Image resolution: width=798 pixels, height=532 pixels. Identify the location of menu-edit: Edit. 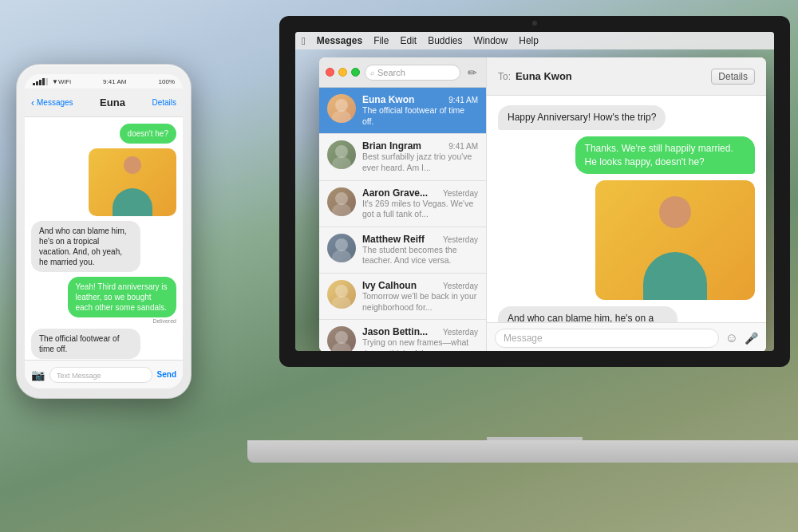
(409, 41).